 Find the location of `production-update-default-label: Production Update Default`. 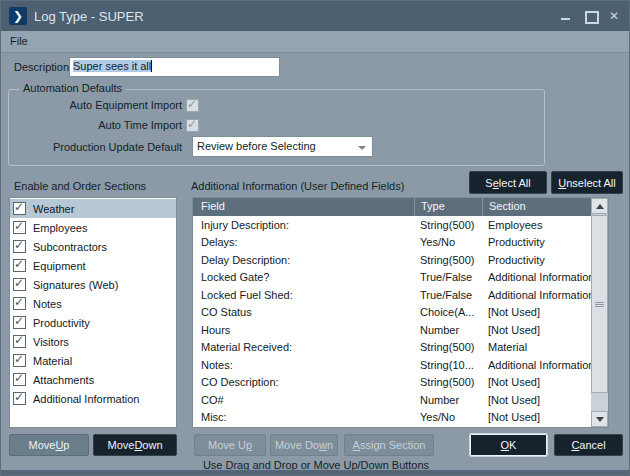

production-update-default-label: Production Update Default is located at coordinates (96, 147).